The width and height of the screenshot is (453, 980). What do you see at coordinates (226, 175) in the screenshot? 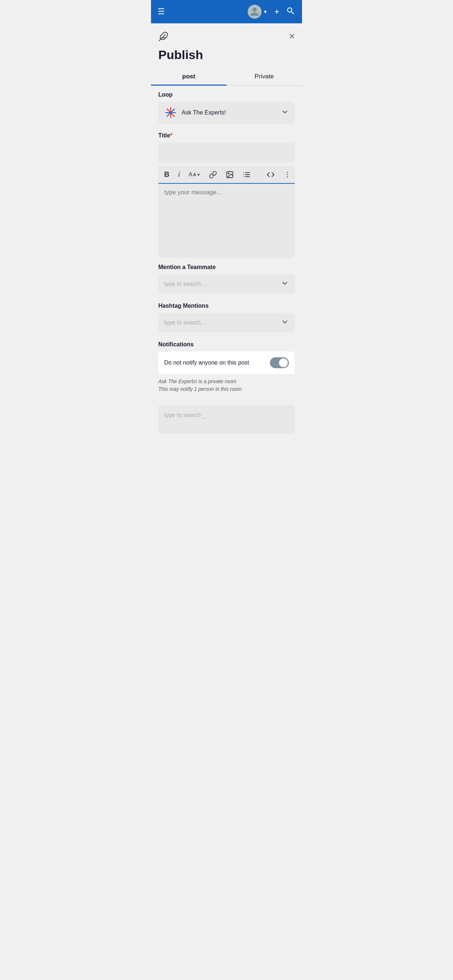
I see `message-toolbar: B i AA▼` at bounding box center [226, 175].